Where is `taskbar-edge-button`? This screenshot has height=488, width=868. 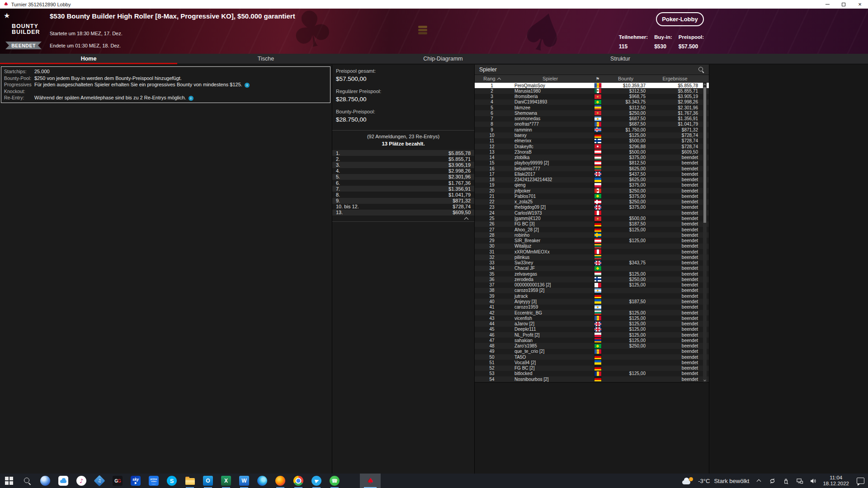
taskbar-edge-button is located at coordinates (262, 481).